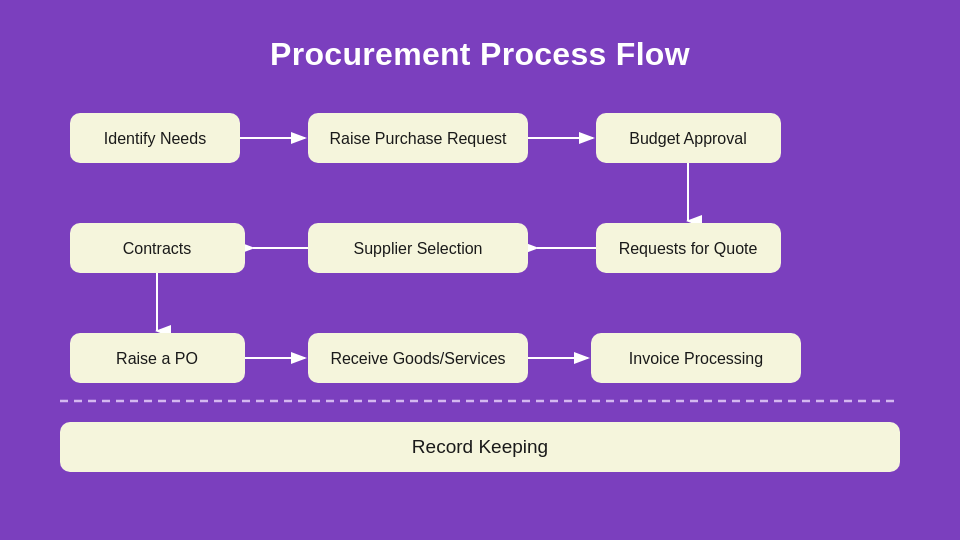 The width and height of the screenshot is (960, 540). What do you see at coordinates (155, 138) in the screenshot?
I see `identify-needs-label: Identify Needs` at bounding box center [155, 138].